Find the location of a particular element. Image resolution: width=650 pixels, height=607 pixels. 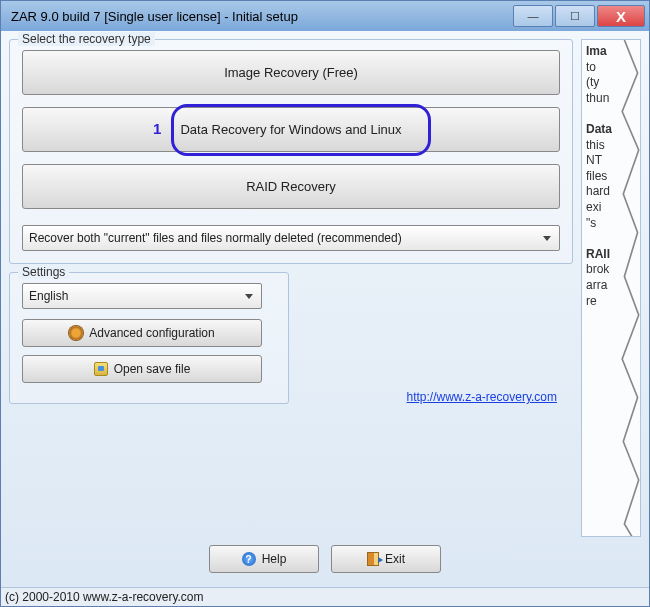

info-p3-head: RAII is located at coordinates (598, 254).